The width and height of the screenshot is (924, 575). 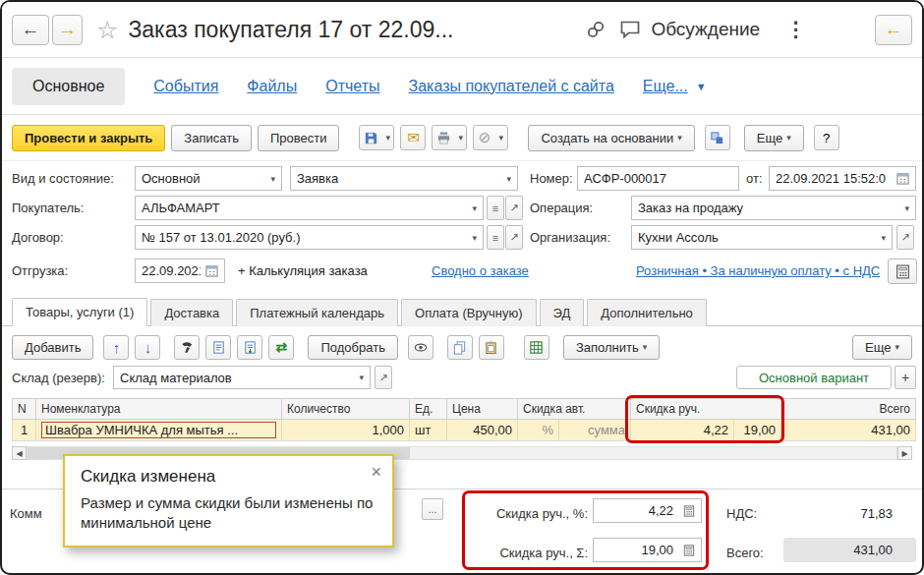 What do you see at coordinates (31, 29) in the screenshot?
I see `back-icon: ←` at bounding box center [31, 29].